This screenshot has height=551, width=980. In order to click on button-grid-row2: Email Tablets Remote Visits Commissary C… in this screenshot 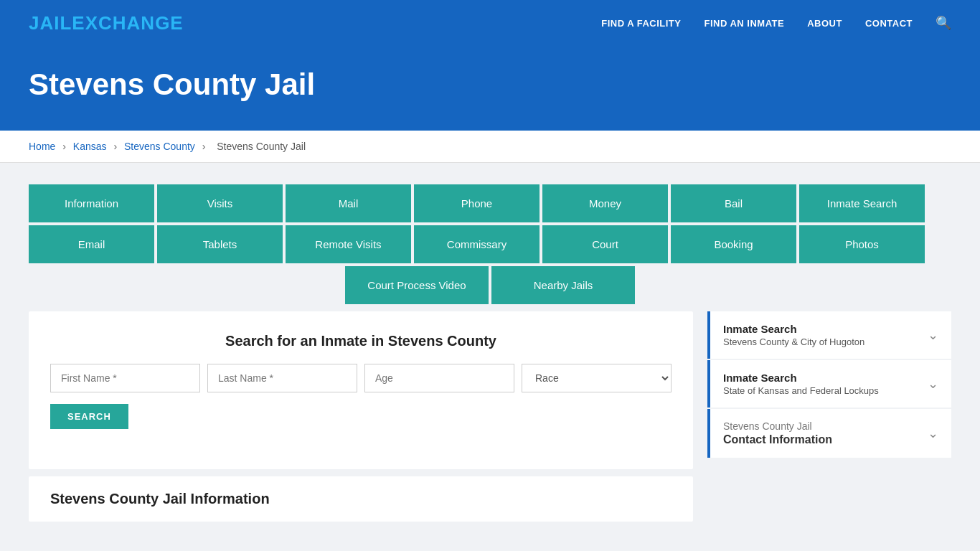, I will do `click(490, 244)`.